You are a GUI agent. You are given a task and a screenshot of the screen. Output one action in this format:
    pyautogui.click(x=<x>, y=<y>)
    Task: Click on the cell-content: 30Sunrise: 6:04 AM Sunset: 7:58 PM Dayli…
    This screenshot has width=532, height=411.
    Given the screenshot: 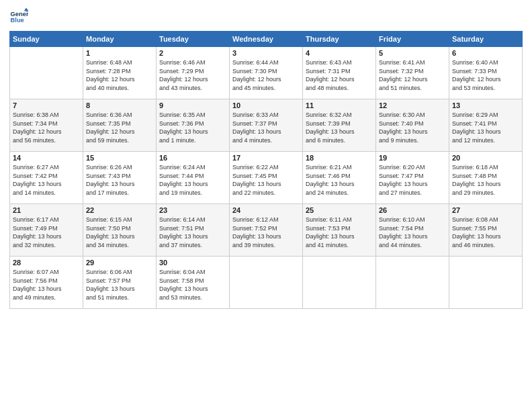 What is the action you would take?
    pyautogui.click(x=193, y=280)
    